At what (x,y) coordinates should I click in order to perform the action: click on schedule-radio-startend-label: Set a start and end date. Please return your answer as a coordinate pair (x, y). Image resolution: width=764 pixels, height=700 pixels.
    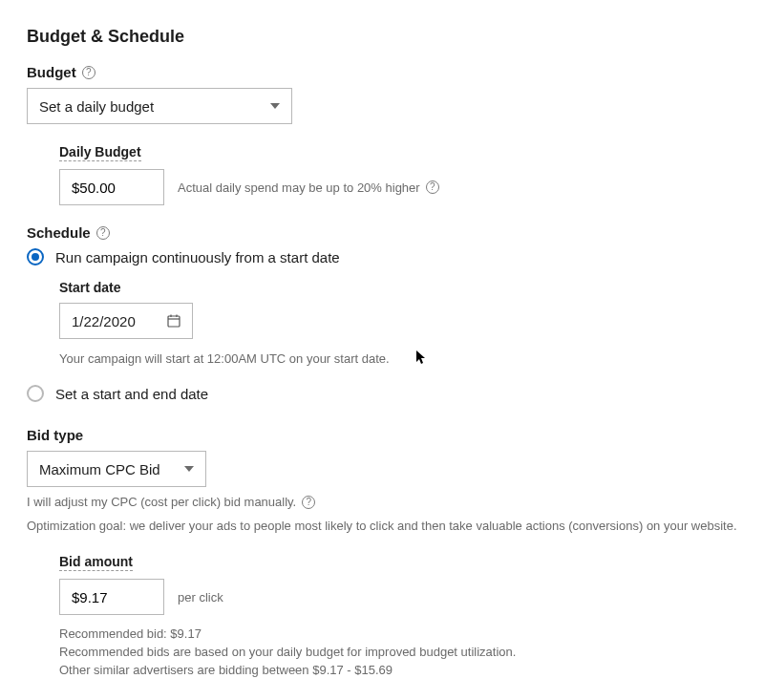
    Looking at the image, I should click on (132, 393).